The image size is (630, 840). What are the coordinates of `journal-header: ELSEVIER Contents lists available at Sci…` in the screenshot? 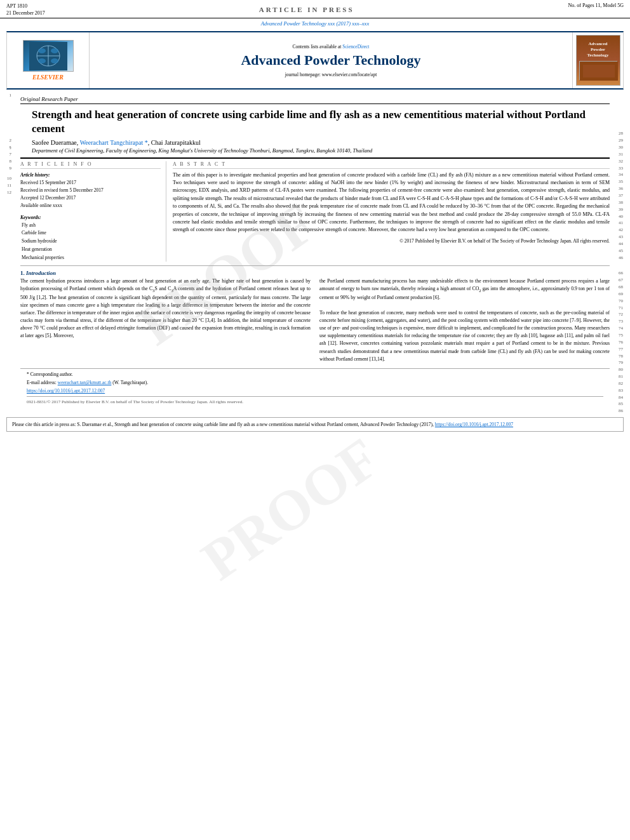 It's located at (315, 60).